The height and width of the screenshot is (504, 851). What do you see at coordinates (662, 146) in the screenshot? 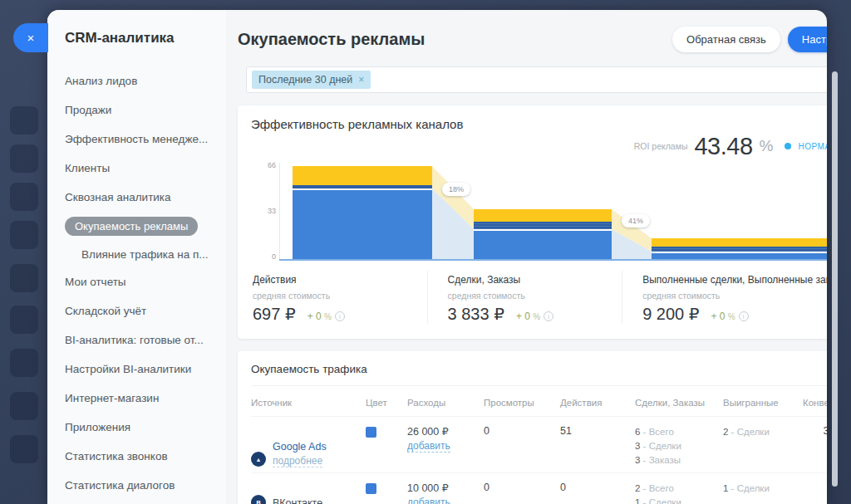
I see `roi-label: ROI рекламы` at bounding box center [662, 146].